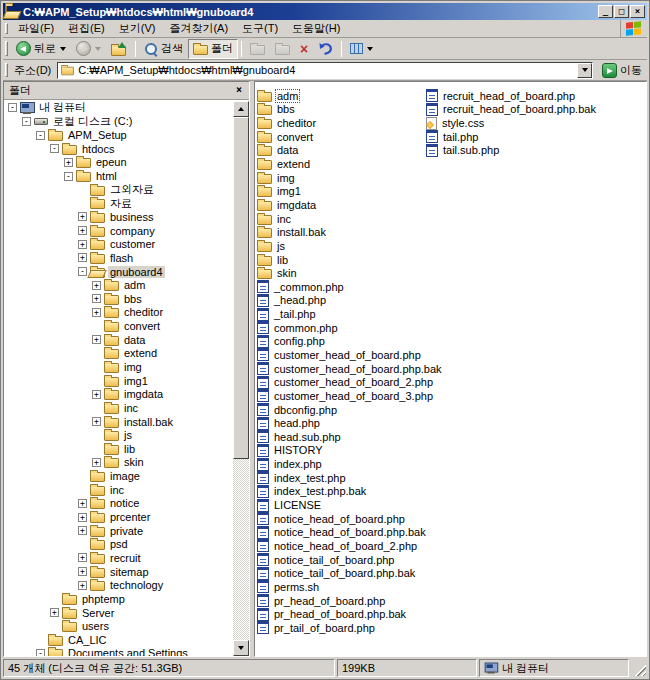 Image resolution: width=650 pixels, height=680 pixels. I want to click on views-dropdown-icon, so click(370, 49).